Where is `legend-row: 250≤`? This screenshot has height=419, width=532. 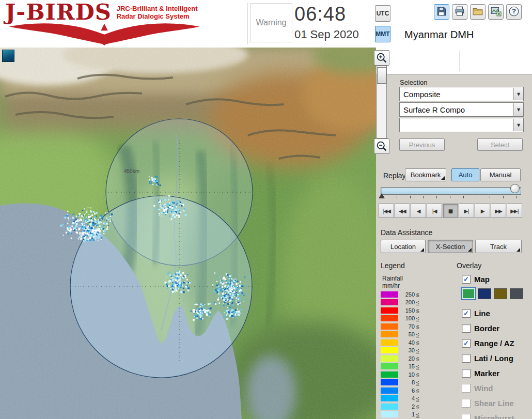
legend-row: 250≤ is located at coordinates (412, 294).